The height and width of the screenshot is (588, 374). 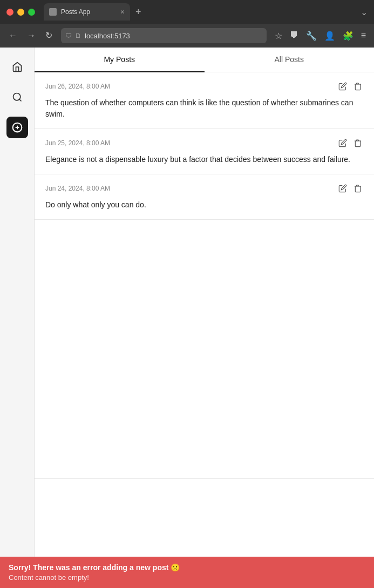 I want to click on toast-notification: Sorry! There was an error adding a new p…, so click(x=187, y=572).